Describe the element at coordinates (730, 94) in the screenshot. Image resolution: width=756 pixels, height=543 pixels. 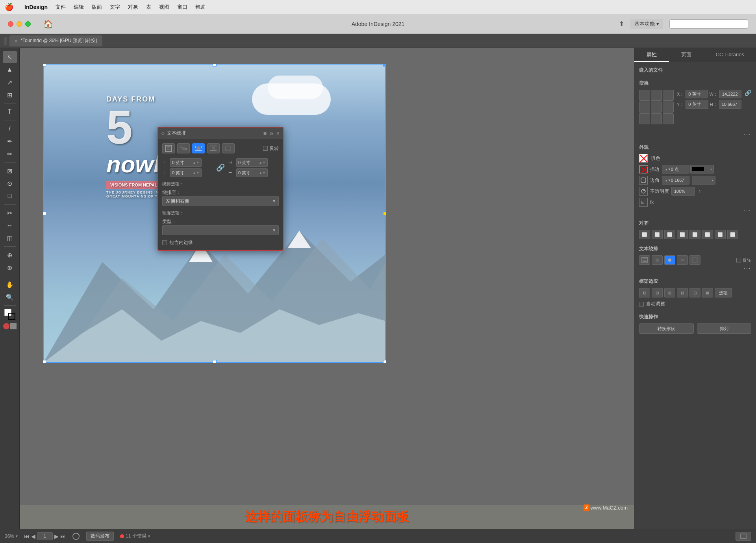
I see `w-value: 14.2222` at that location.